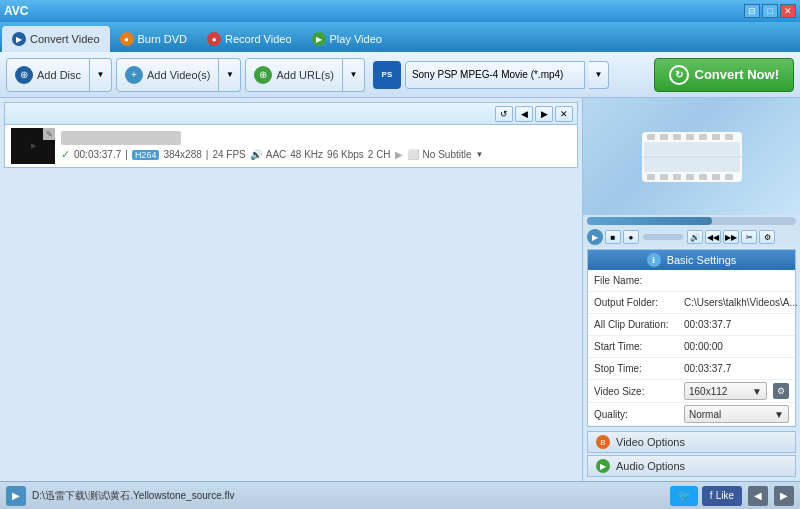  Describe the element at coordinates (16, 496) in the screenshot. I see `status-play-button: ▶` at that location.